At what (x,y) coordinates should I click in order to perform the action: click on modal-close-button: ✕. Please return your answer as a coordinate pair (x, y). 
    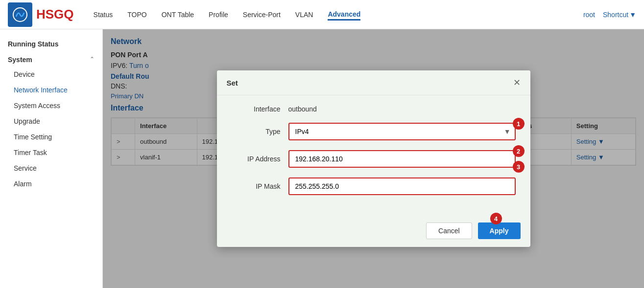
    Looking at the image, I should click on (517, 83).